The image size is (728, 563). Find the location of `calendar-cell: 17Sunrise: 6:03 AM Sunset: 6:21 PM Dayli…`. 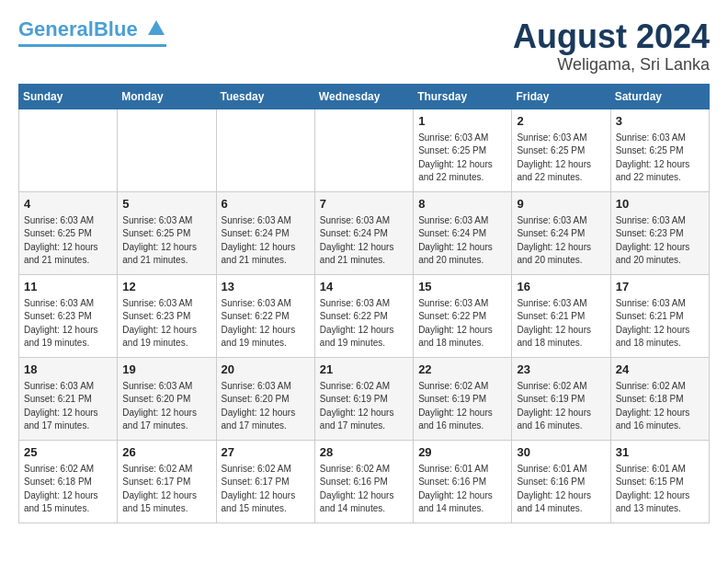

calendar-cell: 17Sunrise: 6:03 AM Sunset: 6:21 PM Dayli… is located at coordinates (660, 316).